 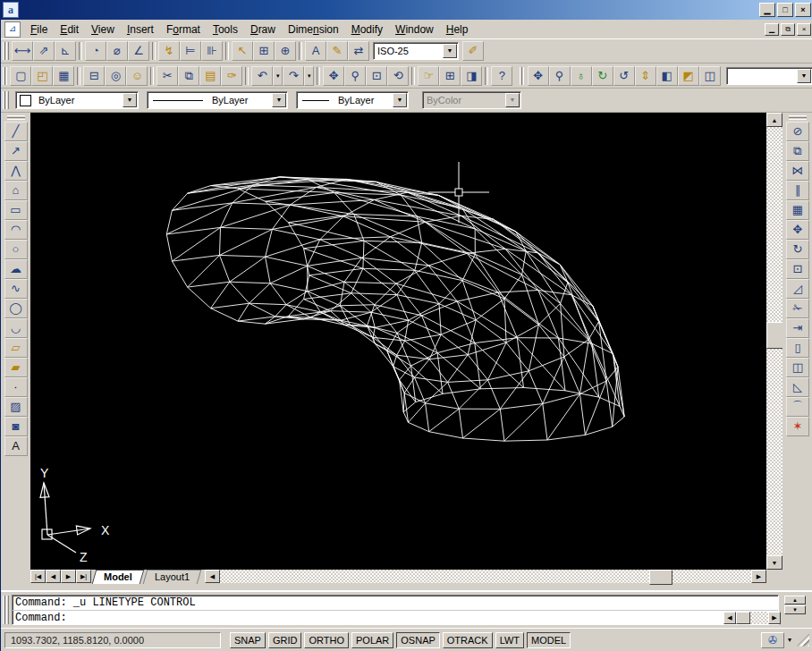 What do you see at coordinates (16, 427) in the screenshot?
I see `region-button: ◙` at bounding box center [16, 427].